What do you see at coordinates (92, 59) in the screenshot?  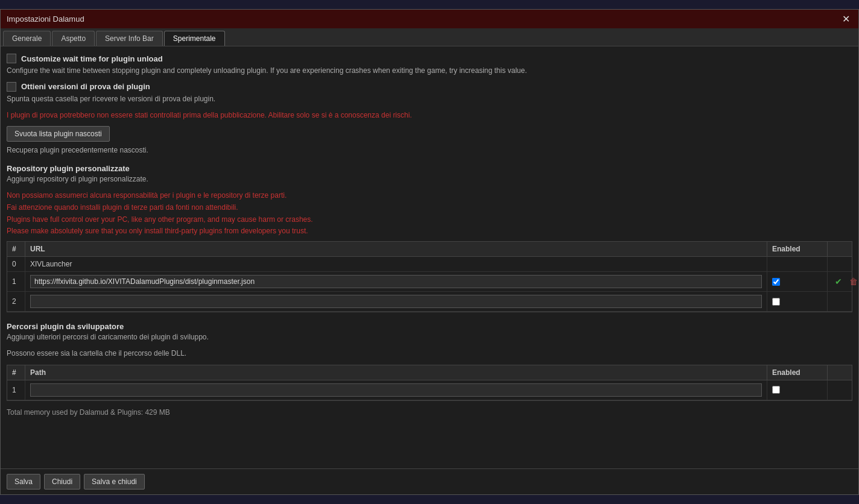 I see `plugin-unload-label: Customize wait time for plugin unload` at bounding box center [92, 59].